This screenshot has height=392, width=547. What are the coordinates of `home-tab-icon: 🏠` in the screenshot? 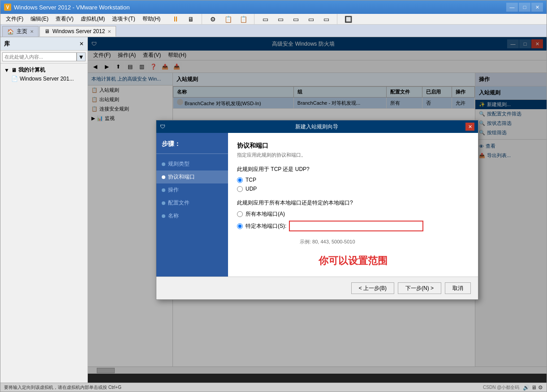 It's located at (11, 32).